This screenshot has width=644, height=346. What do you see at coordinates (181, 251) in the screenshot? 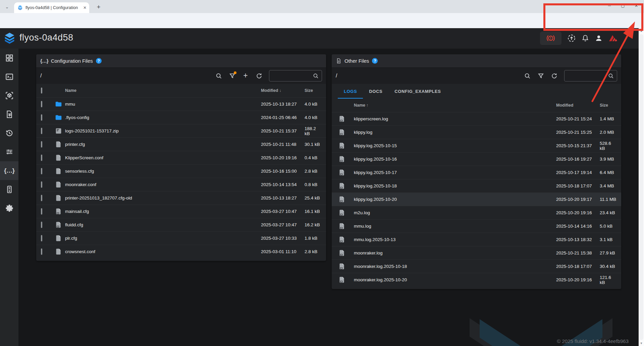
I see `table-row: crowsnest.conf2025-03-01 11:102.8 kB` at bounding box center [181, 251].